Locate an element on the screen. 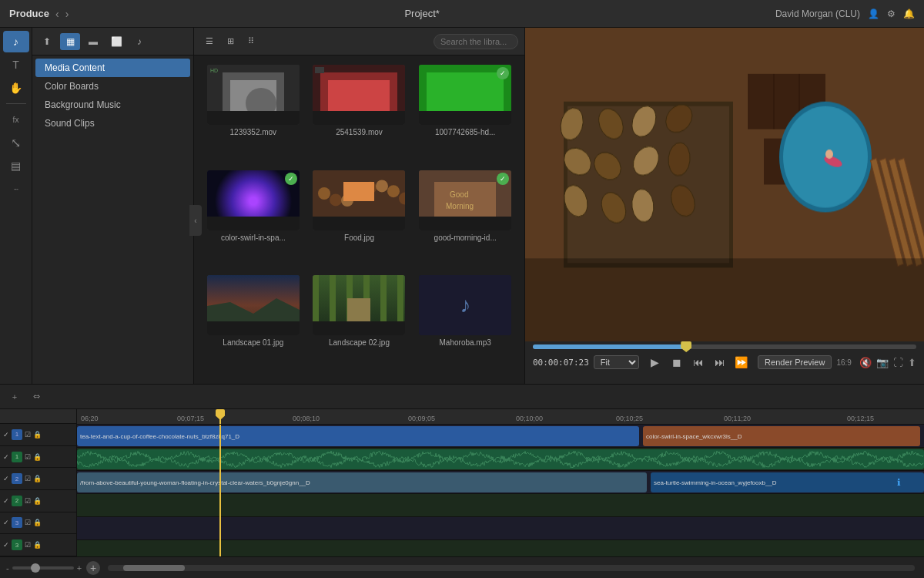  media-thumb-food is located at coordinates (359, 200).